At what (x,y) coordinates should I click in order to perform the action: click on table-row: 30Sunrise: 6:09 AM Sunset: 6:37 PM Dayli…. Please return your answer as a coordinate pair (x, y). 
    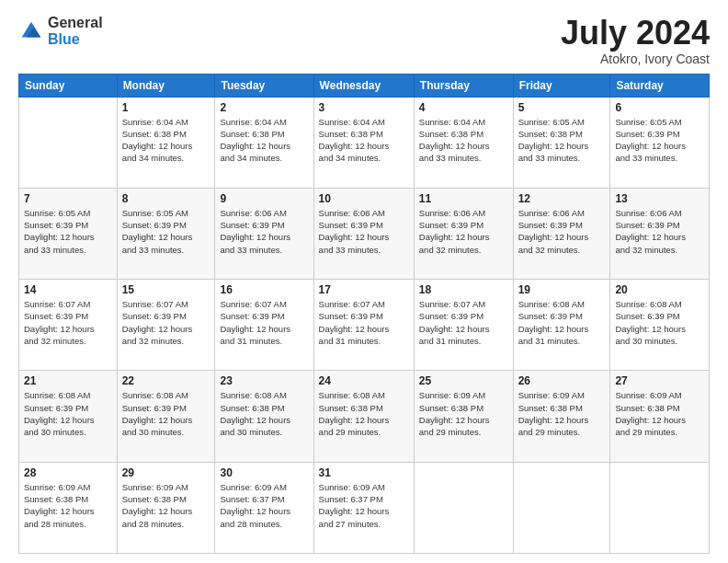
    Looking at the image, I should click on (265, 508).